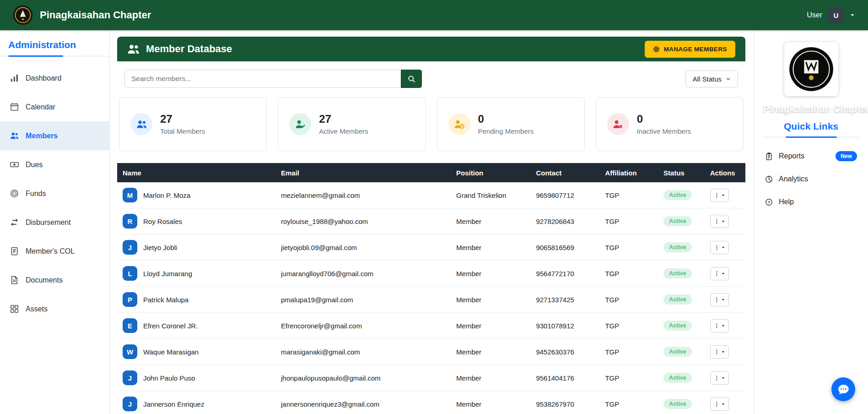 Image resolution: width=868 pixels, height=414 pixels. Describe the element at coordinates (491, 173) in the screenshot. I see `column-header-position: Position` at that location.